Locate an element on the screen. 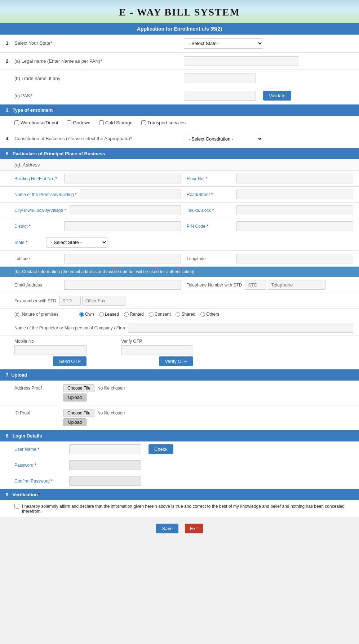  row-address-proof: Address Proof Choose File No file chosen… is located at coordinates (180, 393).